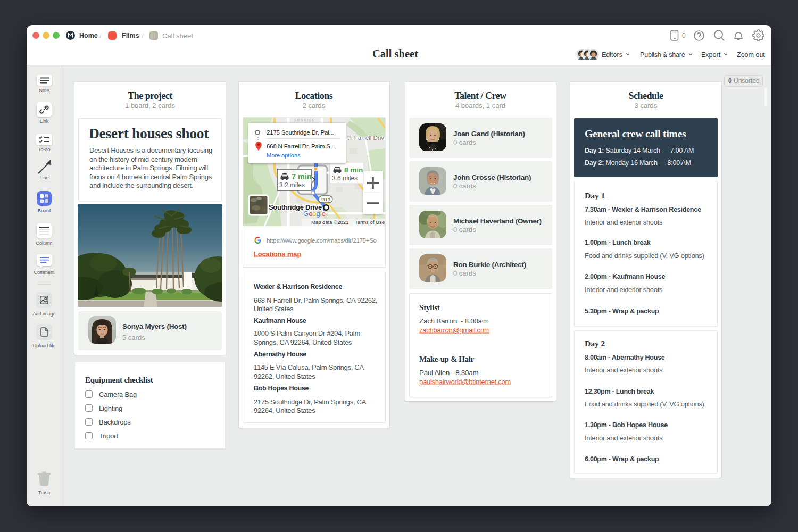 The image size is (798, 532). Describe the element at coordinates (302, 177) in the screenshot. I see `svg-text: 7 min` at that location.